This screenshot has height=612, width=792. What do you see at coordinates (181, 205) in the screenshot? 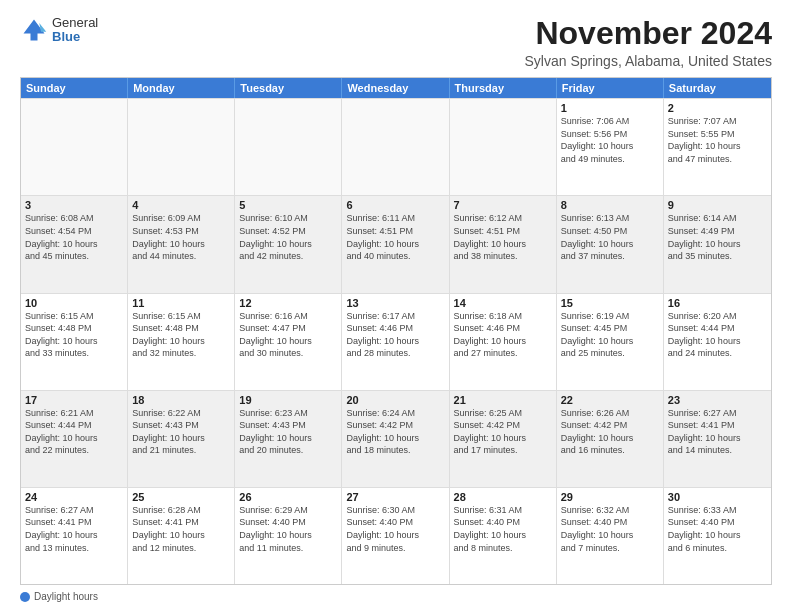
I see `day-number: 4` at bounding box center [181, 205].